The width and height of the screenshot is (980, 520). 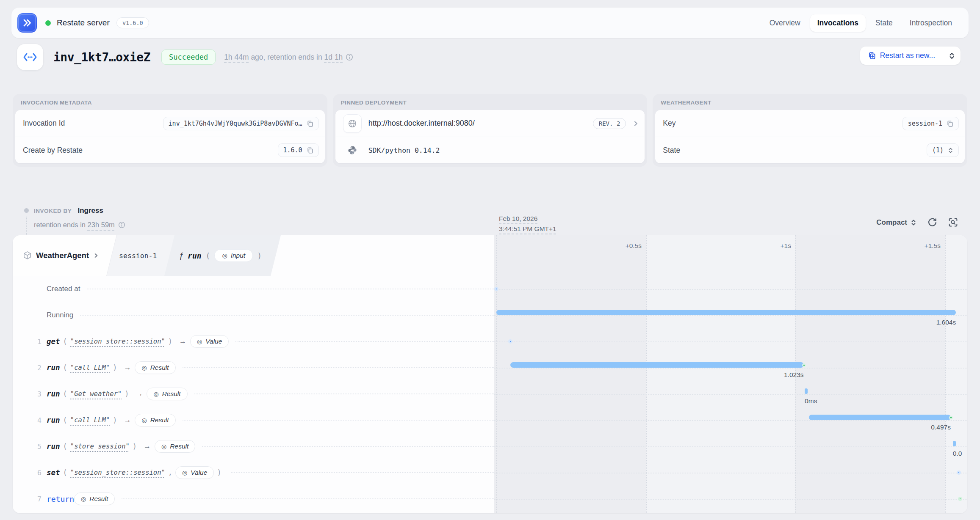 What do you see at coordinates (96, 394) in the screenshot?
I see `entry-argument: "Get weather"` at bounding box center [96, 394].